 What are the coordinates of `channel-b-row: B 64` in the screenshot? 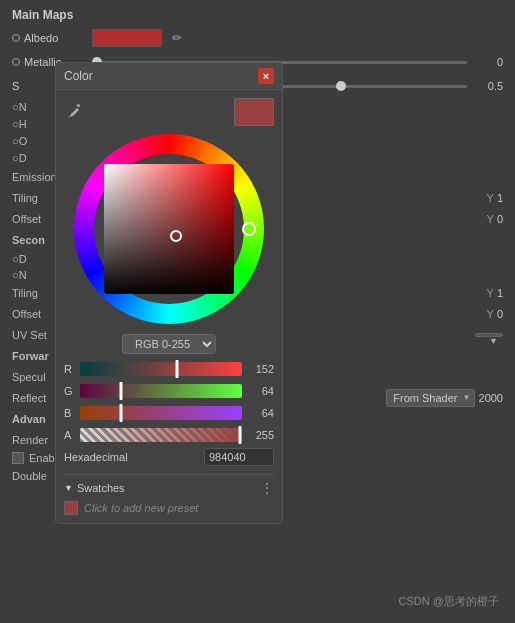 It's located at (169, 413).